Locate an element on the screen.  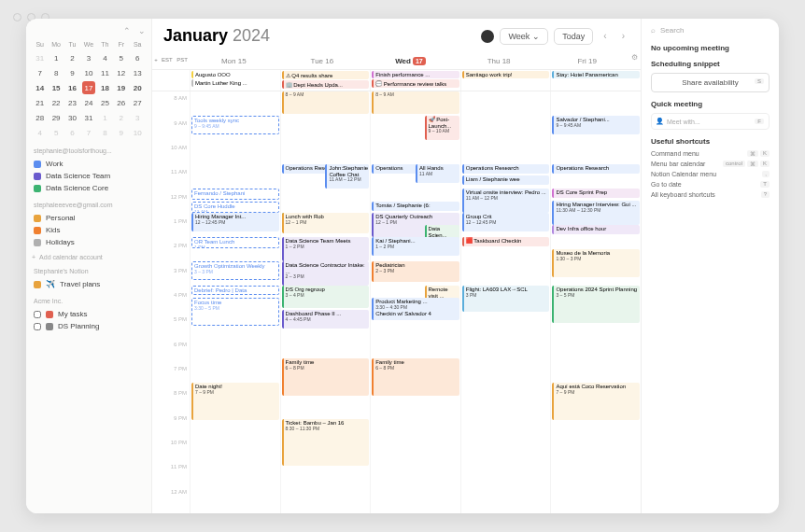
event: Tomás / Stephanie (6: is located at coordinates (416, 206).